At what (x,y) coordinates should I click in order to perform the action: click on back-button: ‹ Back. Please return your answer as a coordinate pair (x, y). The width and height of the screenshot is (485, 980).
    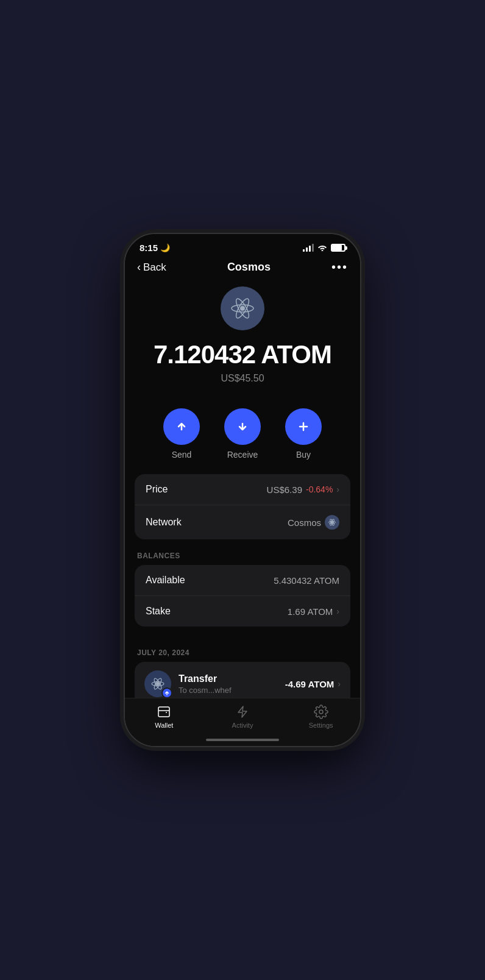
    Looking at the image, I should click on (152, 267).